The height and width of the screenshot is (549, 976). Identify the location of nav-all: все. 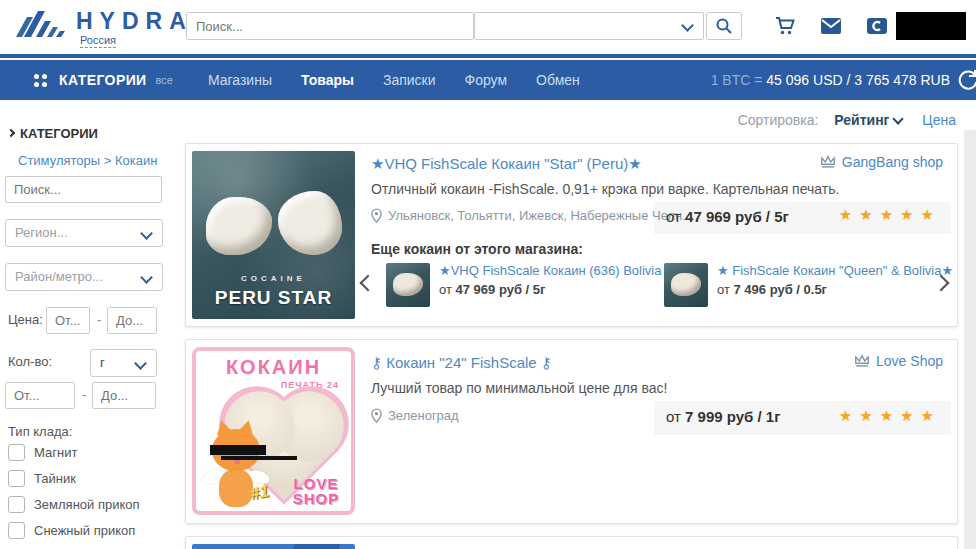
(164, 80).